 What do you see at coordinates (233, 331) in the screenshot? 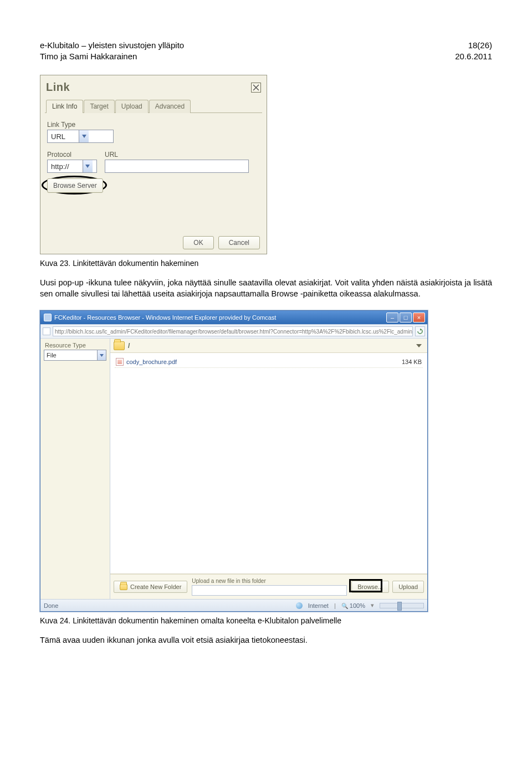
I see `address-input: http://bibich.lcsc.us/lc_admin/FCKeditor…` at bounding box center [233, 331].